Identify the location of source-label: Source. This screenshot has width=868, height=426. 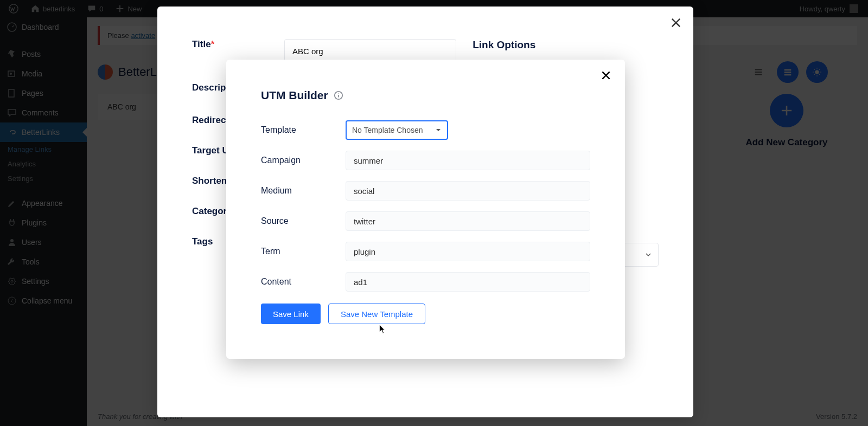
(303, 221).